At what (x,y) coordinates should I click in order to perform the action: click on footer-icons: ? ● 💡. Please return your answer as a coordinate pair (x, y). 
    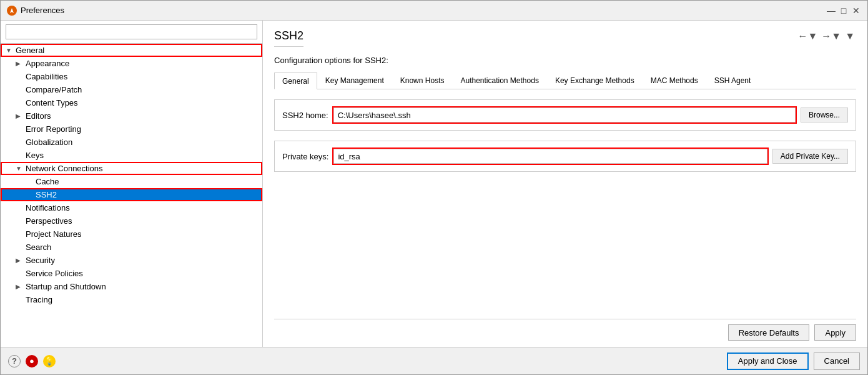
    Looking at the image, I should click on (32, 361).